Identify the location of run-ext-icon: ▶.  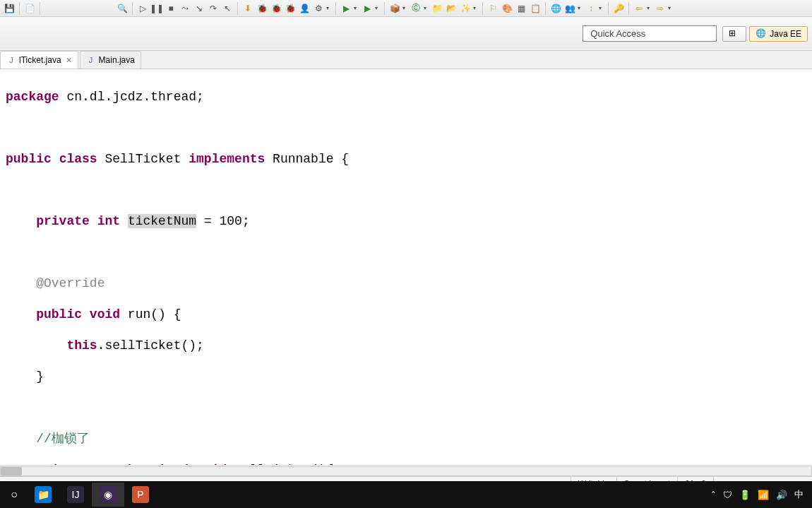
(367, 8).